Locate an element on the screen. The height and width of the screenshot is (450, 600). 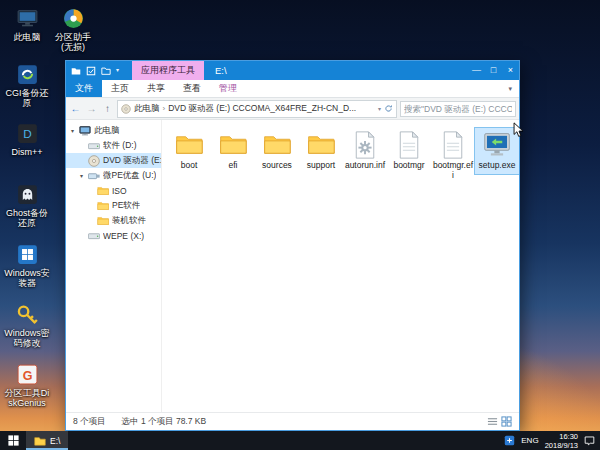
file-item: sources is located at coordinates (277, 151).